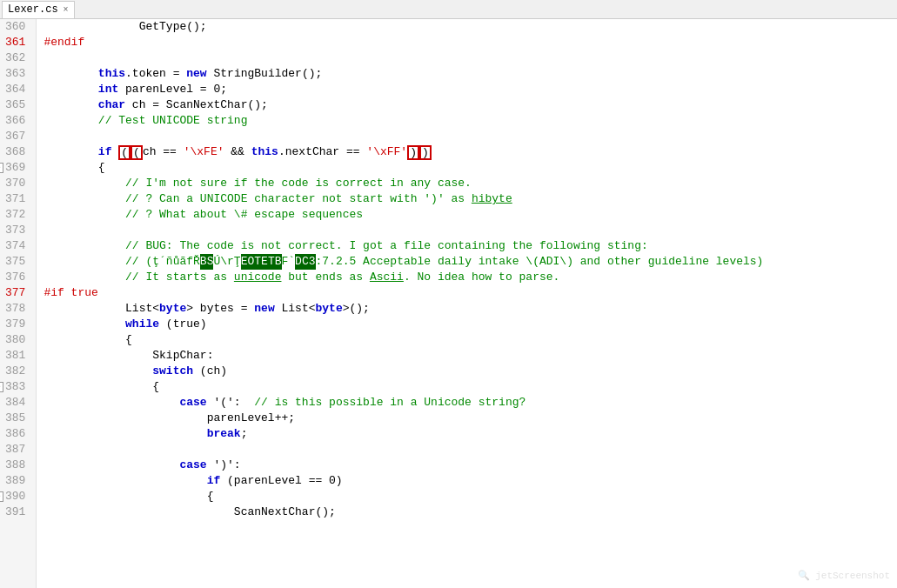  What do you see at coordinates (470, 340) in the screenshot?
I see `code-line-380: {` at bounding box center [470, 340].